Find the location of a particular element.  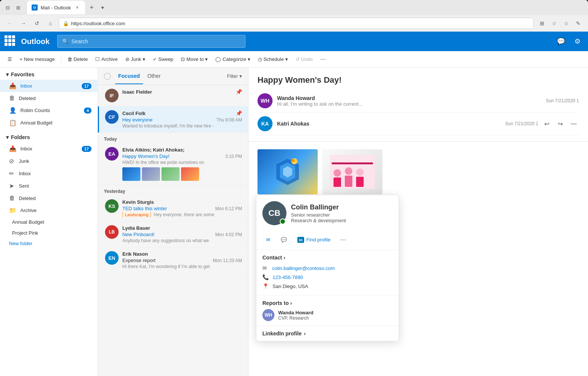

list-item: KS Kevin Sturgis TED talks this winter M… is located at coordinates (173, 208).